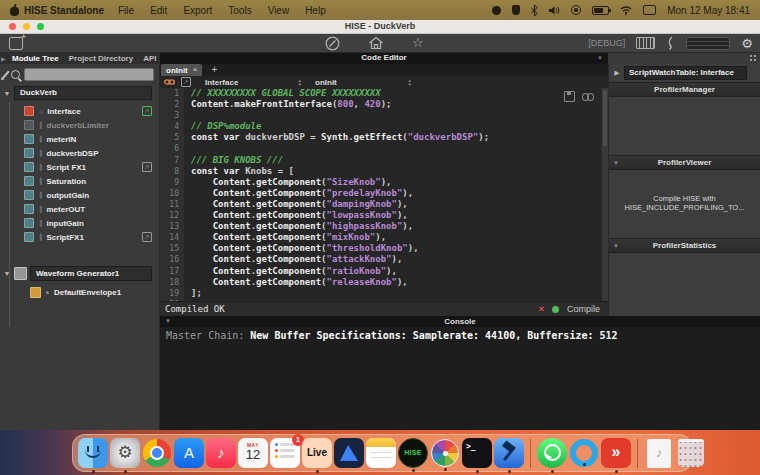  Describe the element at coordinates (182, 70) in the screenshot. I see `editor-tab-oninit: onInit ×` at that location.